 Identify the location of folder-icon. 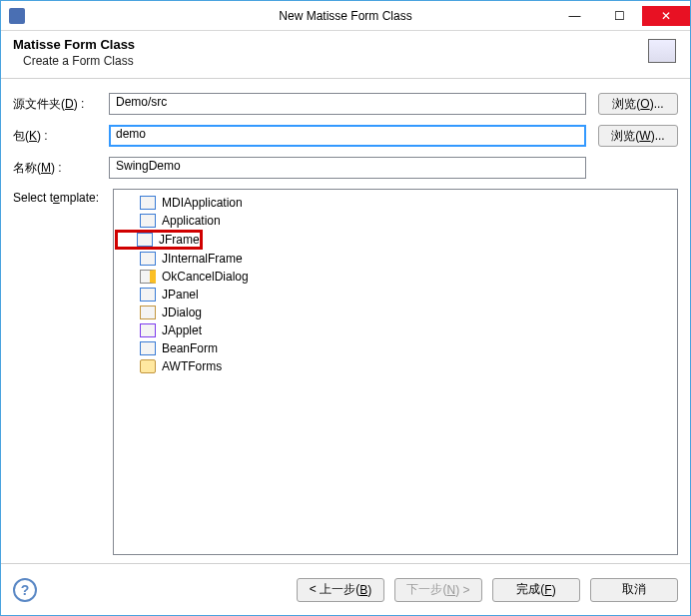
(148, 366).